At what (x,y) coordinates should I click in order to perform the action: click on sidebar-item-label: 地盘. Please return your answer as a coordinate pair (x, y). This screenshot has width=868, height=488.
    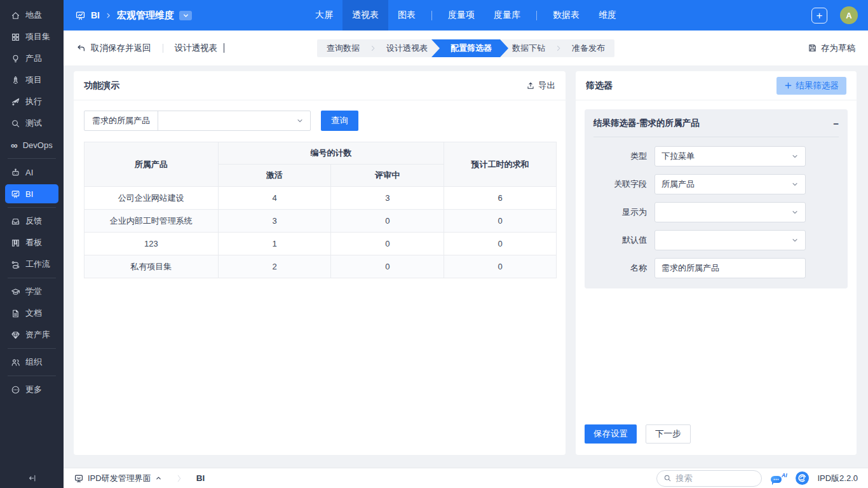
    Looking at the image, I should click on (34, 15).